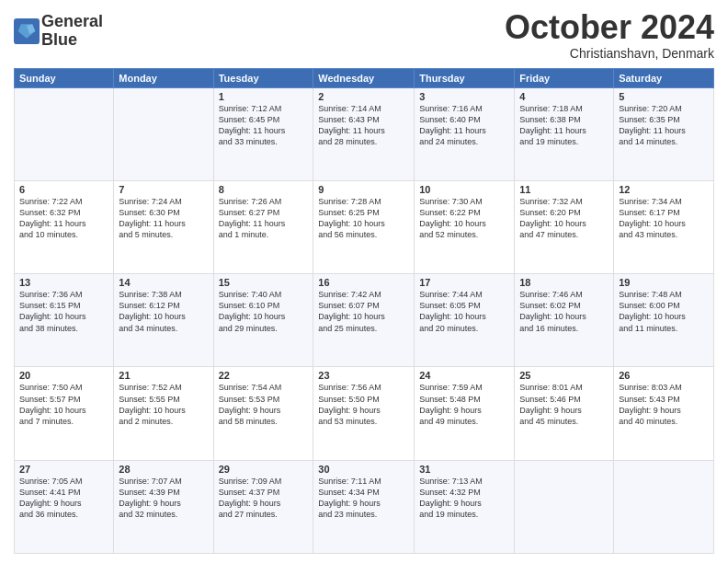 The image size is (728, 563). I want to click on month-title: October 2024, so click(609, 28).